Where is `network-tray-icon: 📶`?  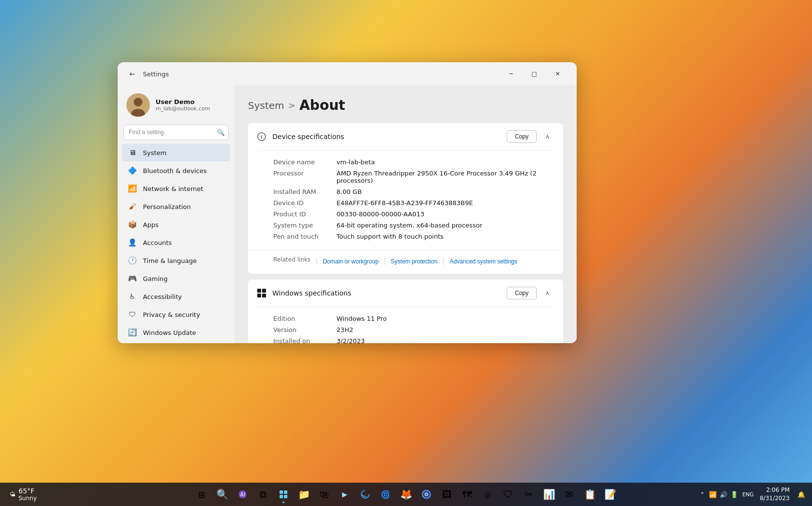
network-tray-icon: 📶 is located at coordinates (713, 494).